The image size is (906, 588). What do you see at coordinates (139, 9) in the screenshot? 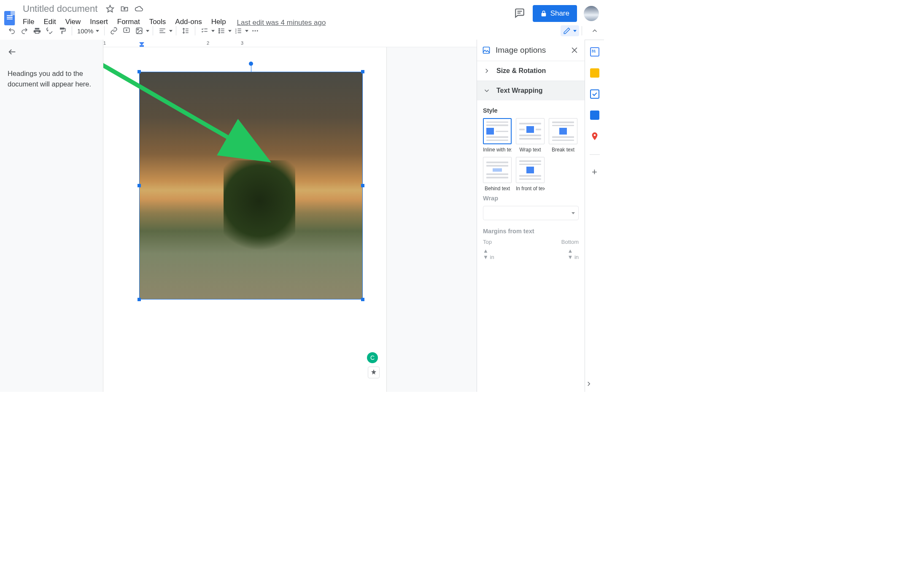
I see `cloud-status-icon` at bounding box center [139, 9].